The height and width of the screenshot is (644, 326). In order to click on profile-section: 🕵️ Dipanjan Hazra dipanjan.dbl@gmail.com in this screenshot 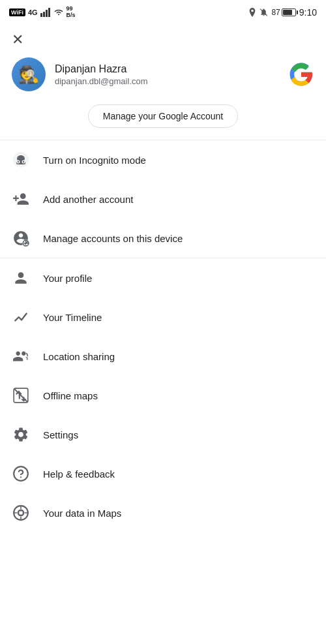, I will do `click(163, 77)`.